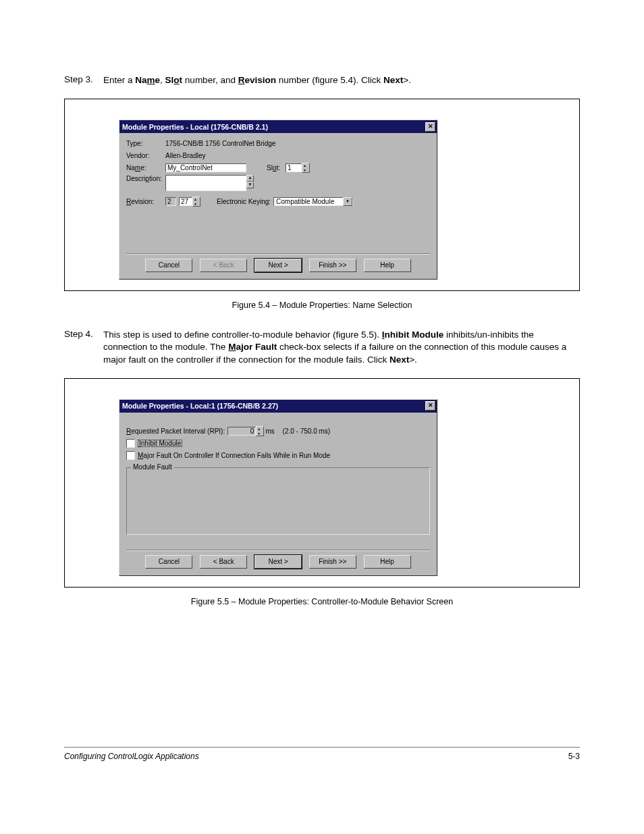 This screenshot has width=644, height=834. Describe the element at coordinates (146, 201) in the screenshot. I see `revision-label: Revision:` at that location.